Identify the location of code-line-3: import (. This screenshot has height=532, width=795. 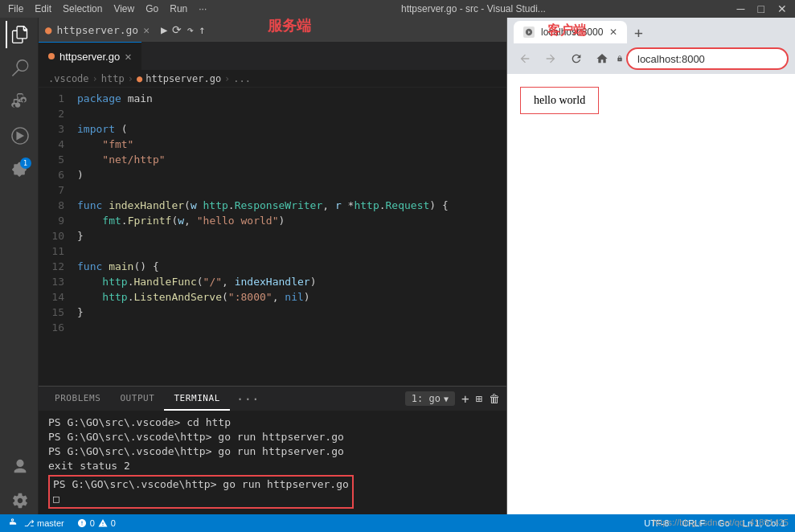
(292, 129).